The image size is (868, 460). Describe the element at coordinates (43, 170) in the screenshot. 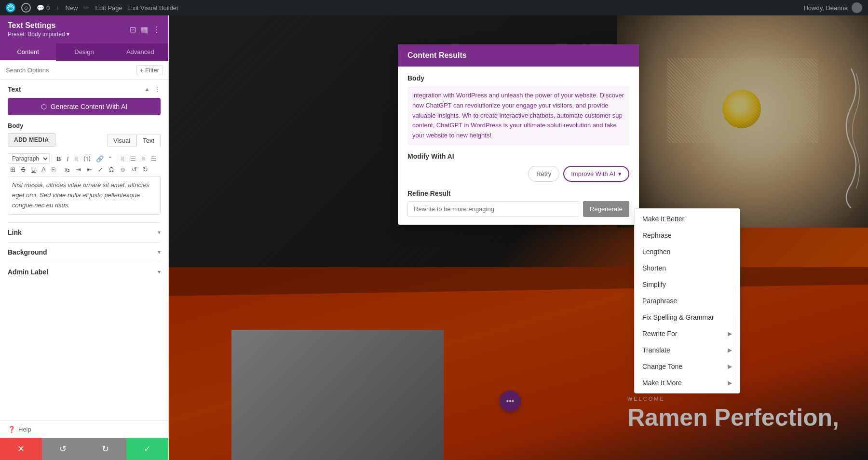

I see `text-color-button: A` at that location.